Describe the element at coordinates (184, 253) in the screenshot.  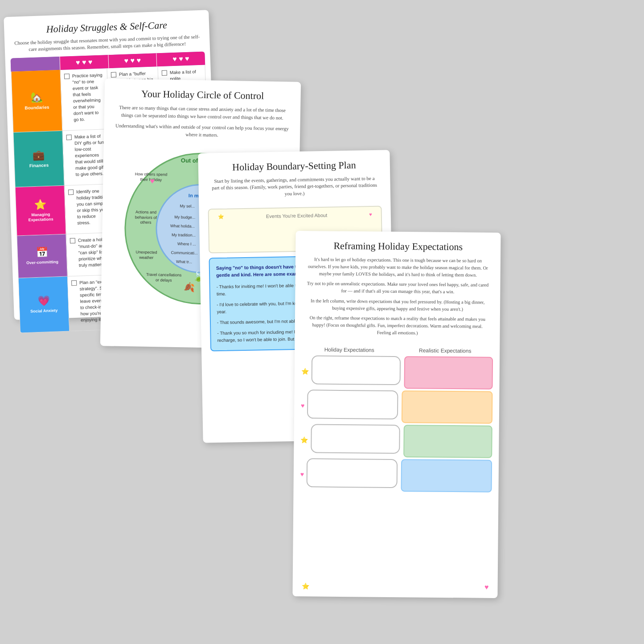
I see `inner-item-comm: Communicati...` at that location.